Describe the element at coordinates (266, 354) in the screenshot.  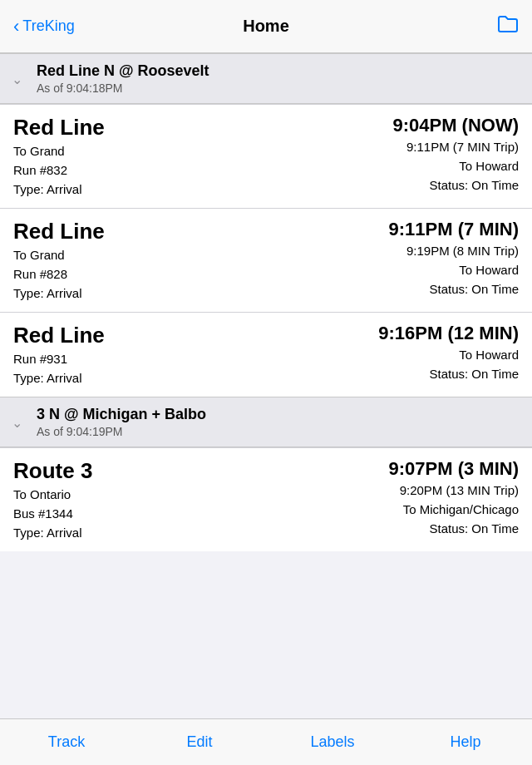
I see `transit-row: Red Line Run #931 Type: Arrival 9:16PM (…` at that location.